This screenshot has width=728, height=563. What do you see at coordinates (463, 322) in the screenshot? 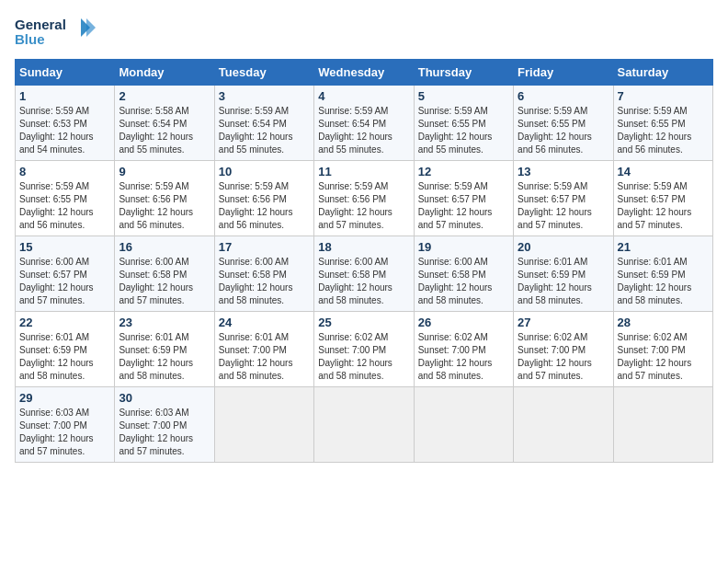
I see `day-number: 26` at bounding box center [463, 322].